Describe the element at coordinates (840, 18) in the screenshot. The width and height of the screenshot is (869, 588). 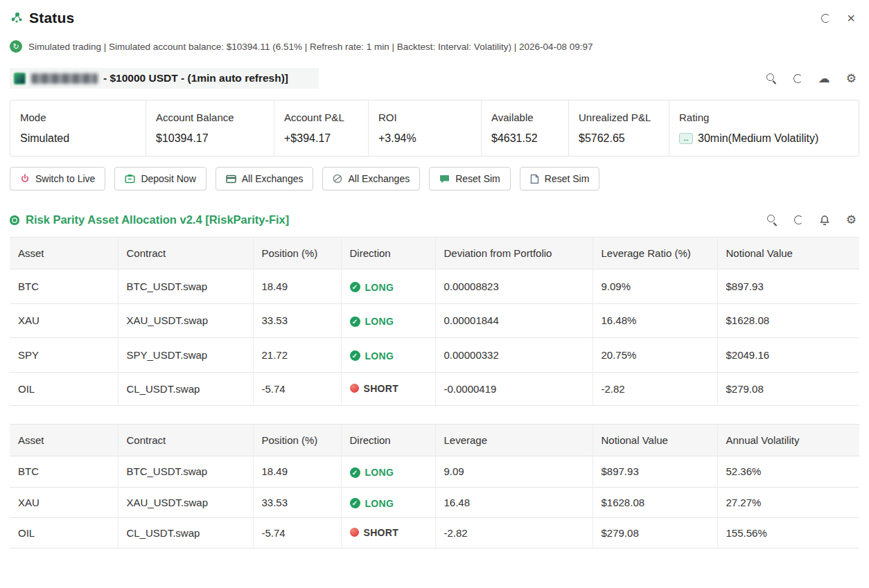
I see `window-icons: ×` at that location.